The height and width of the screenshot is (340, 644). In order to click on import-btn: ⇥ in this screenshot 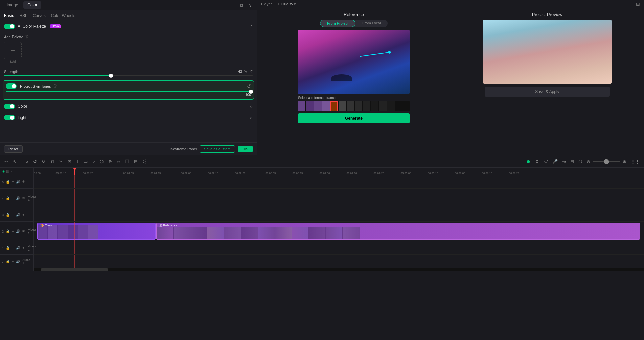, I will do `click(564, 162)`.